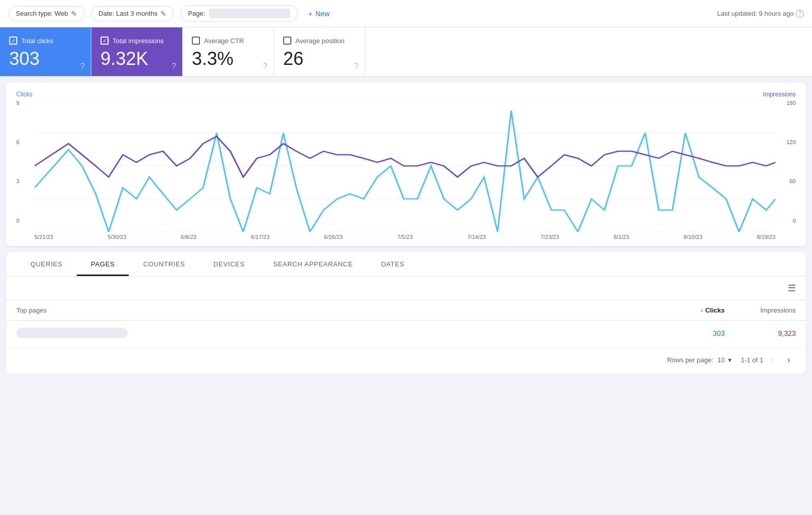 This screenshot has height=515, width=812. What do you see at coordinates (340, 334) in the screenshot?
I see `table-cell-url` at bounding box center [340, 334].